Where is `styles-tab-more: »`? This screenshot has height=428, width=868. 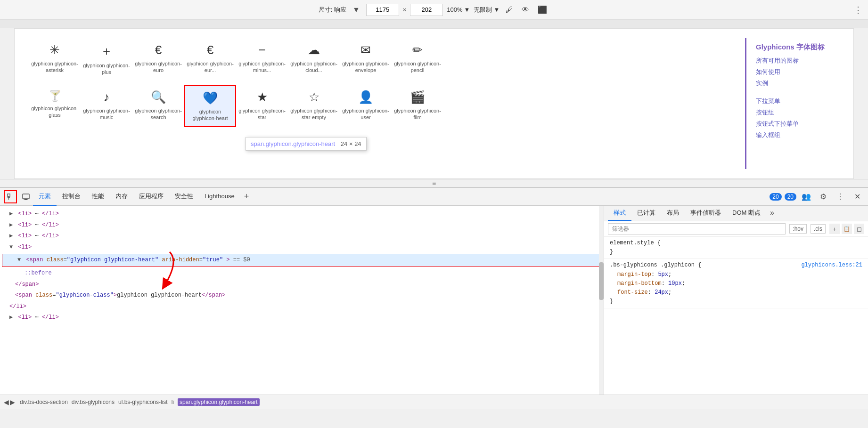 styles-tab-more: » is located at coordinates (772, 213).